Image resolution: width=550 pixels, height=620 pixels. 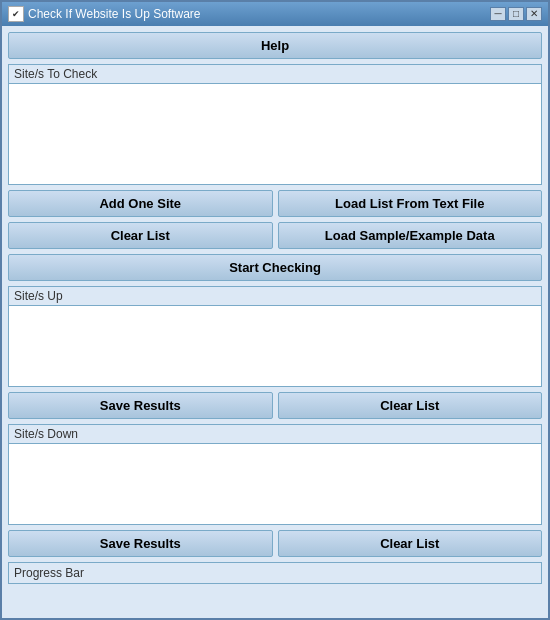 What do you see at coordinates (275, 296) in the screenshot?
I see `sites-up-label: Site/s Up` at bounding box center [275, 296].